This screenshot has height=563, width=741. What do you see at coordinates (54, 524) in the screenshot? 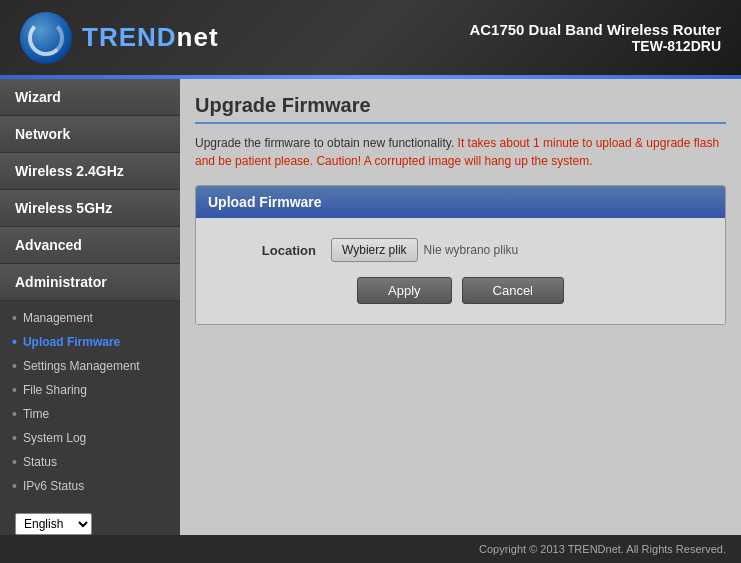
I see `language-dropdown: English Deutsch Français Español` at bounding box center [54, 524].